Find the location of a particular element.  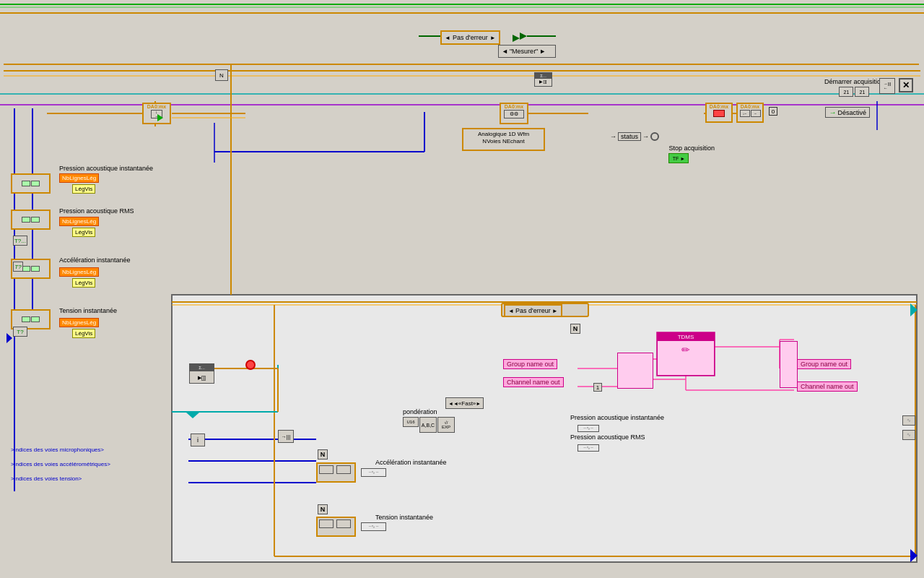

right-arrow-fast: ► is located at coordinates (478, 403).